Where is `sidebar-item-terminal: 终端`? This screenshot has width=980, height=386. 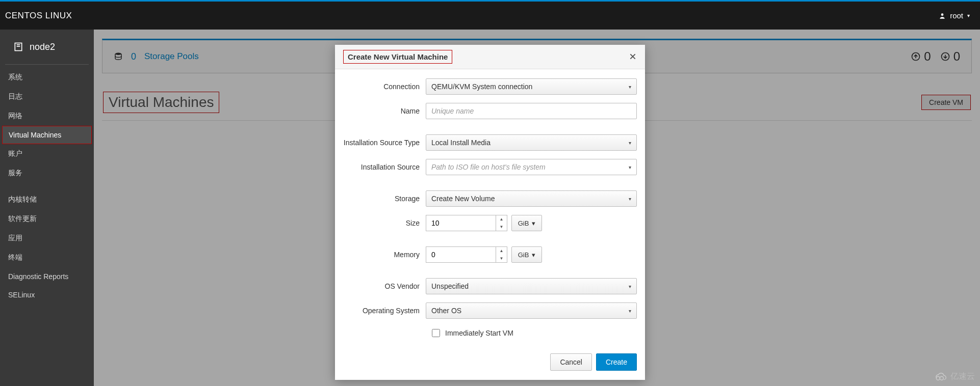
sidebar-item-terminal: 终端 is located at coordinates (47, 258).